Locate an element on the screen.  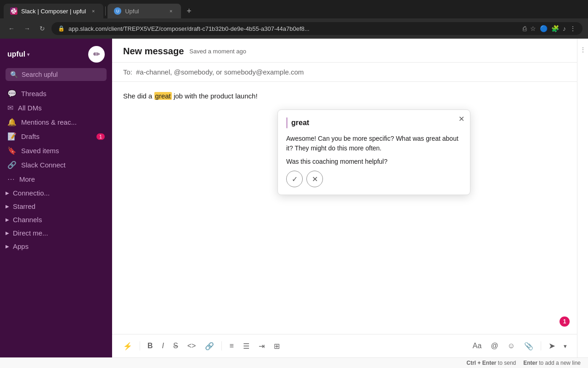
mentions-icon: 🔔 is located at coordinates (12, 122).